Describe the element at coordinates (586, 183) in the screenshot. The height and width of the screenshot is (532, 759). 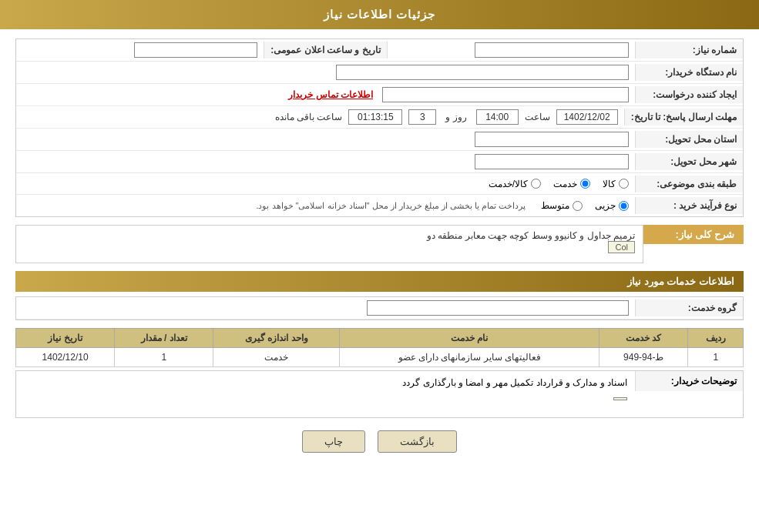
I see `category-khadamat-radio` at that location.